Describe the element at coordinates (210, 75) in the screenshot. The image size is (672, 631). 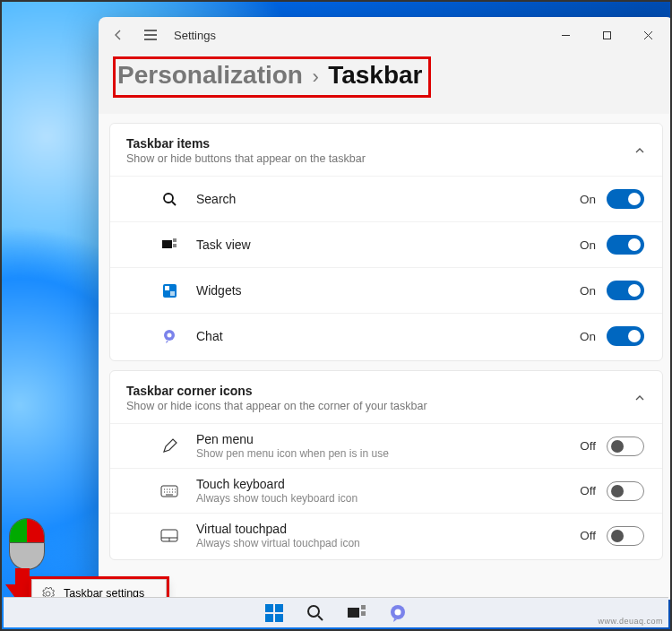
I see `breadcrumb-parent: Personalization` at that location.